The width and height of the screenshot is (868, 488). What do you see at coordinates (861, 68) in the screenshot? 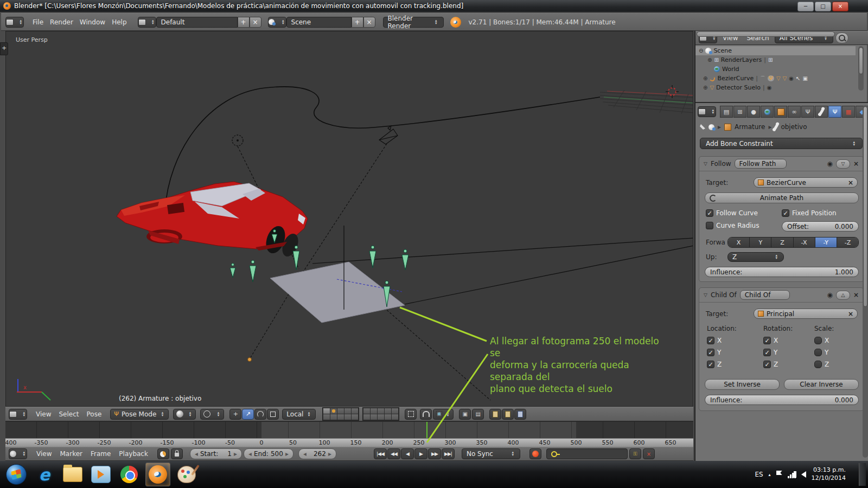
I see `outliner-vertical-scrollbar` at bounding box center [861, 68].